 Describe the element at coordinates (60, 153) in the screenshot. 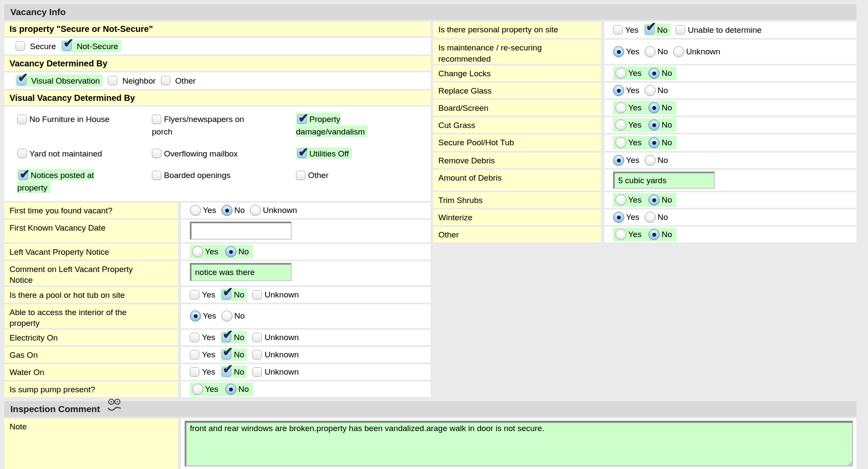

I see `checkbox-option: Yard not maintained` at that location.